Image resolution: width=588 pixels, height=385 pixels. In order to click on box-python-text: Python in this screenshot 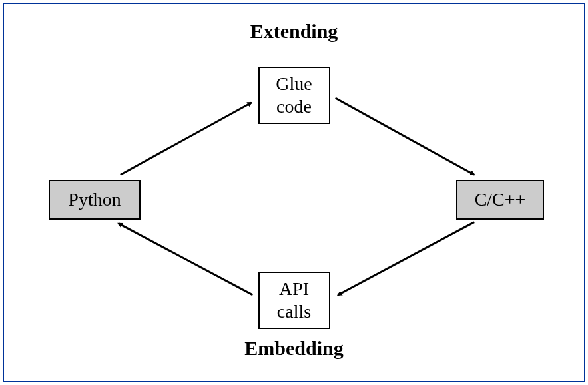, I will do `click(95, 200)`.